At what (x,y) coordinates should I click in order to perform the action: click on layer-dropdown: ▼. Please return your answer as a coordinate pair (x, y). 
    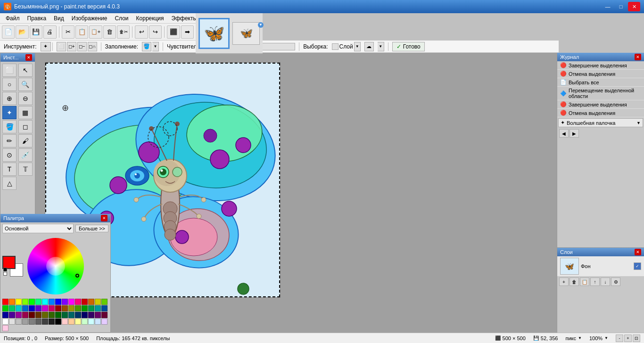
    Looking at the image, I should click on (357, 47).